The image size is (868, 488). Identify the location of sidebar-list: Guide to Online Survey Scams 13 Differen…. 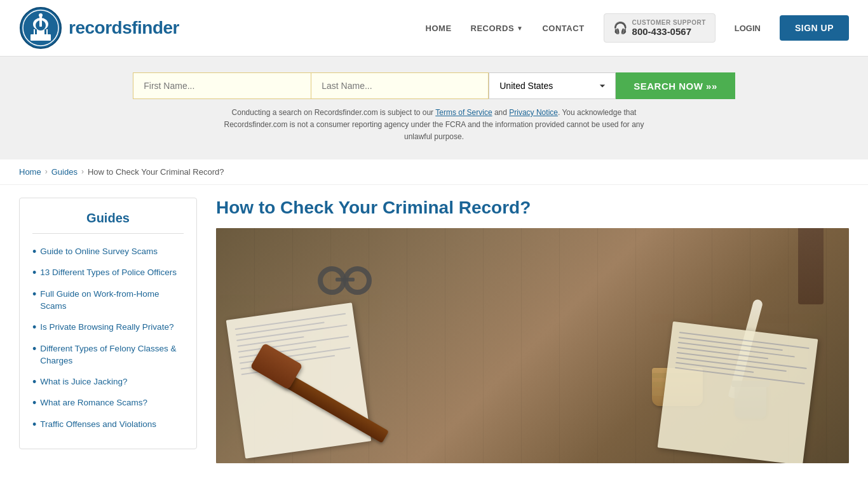
(108, 339).